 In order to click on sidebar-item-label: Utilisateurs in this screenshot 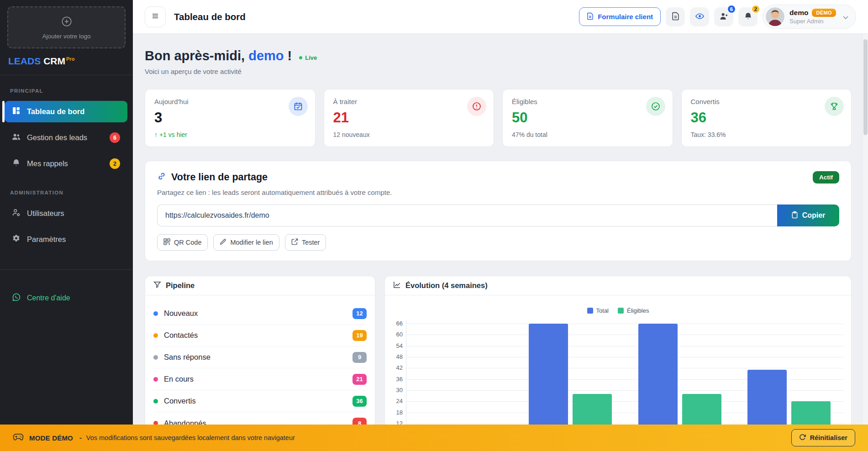, I will do `click(46, 214)`.